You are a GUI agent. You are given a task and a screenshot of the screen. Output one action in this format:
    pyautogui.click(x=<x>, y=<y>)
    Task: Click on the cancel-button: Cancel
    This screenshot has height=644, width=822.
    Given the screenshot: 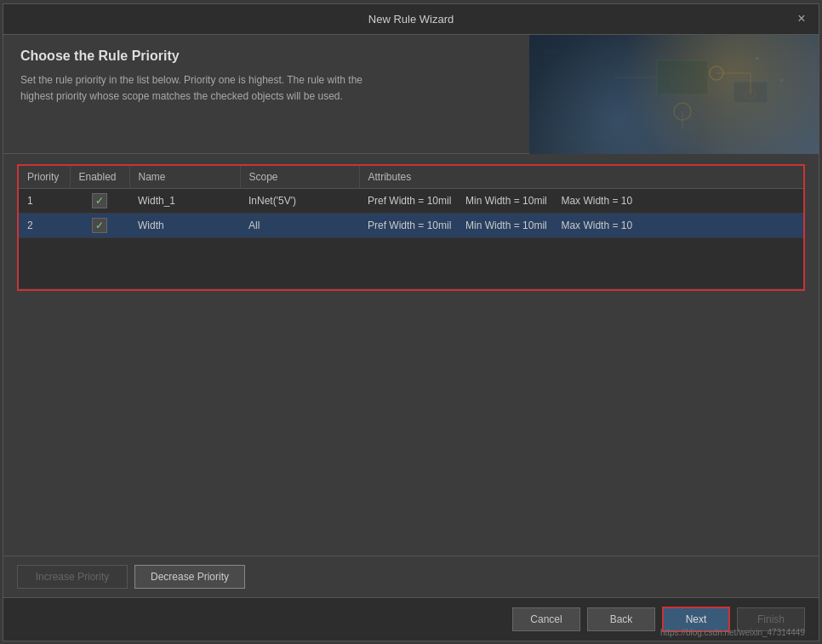 What is the action you would take?
    pyautogui.click(x=546, y=619)
    